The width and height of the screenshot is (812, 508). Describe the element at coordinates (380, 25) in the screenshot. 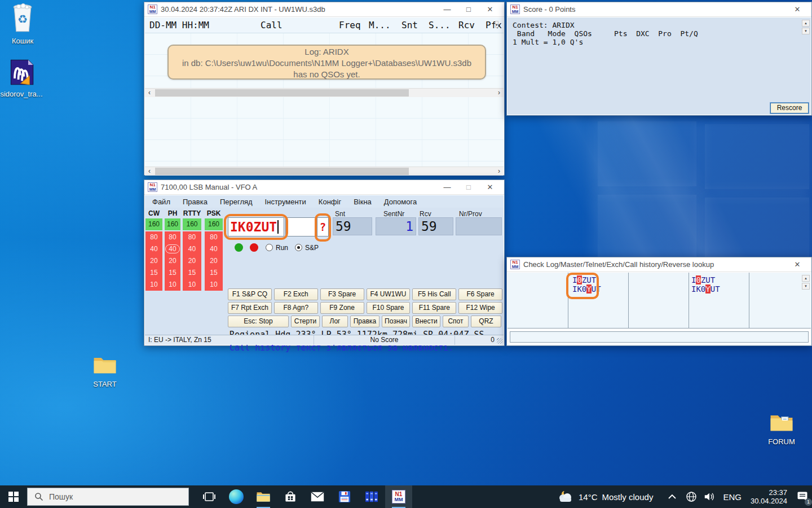

I see `column-header: M...` at that location.